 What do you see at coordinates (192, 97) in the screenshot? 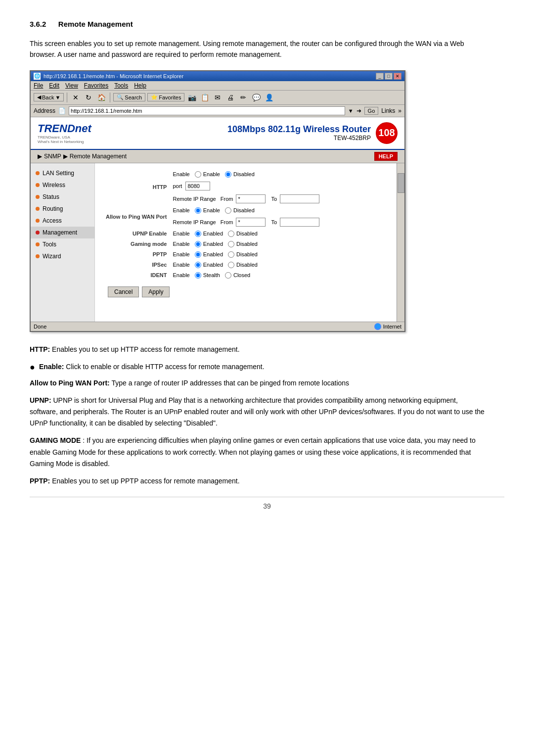
I see `media-icon: 📷` at bounding box center [192, 97].